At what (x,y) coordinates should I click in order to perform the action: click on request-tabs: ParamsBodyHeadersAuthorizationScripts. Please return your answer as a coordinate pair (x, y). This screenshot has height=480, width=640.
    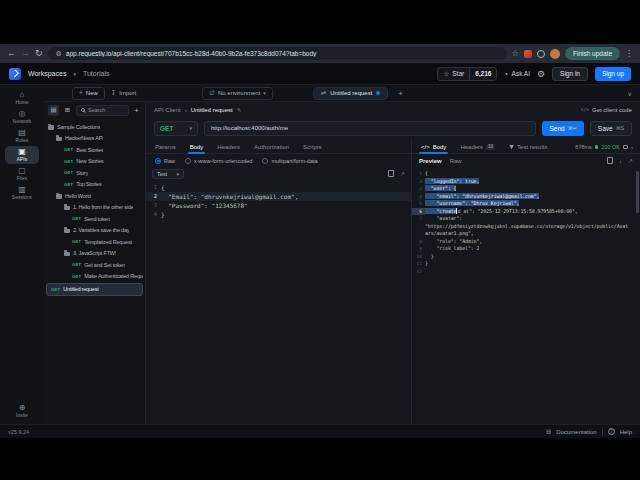
    Looking at the image, I should click on (278, 146).